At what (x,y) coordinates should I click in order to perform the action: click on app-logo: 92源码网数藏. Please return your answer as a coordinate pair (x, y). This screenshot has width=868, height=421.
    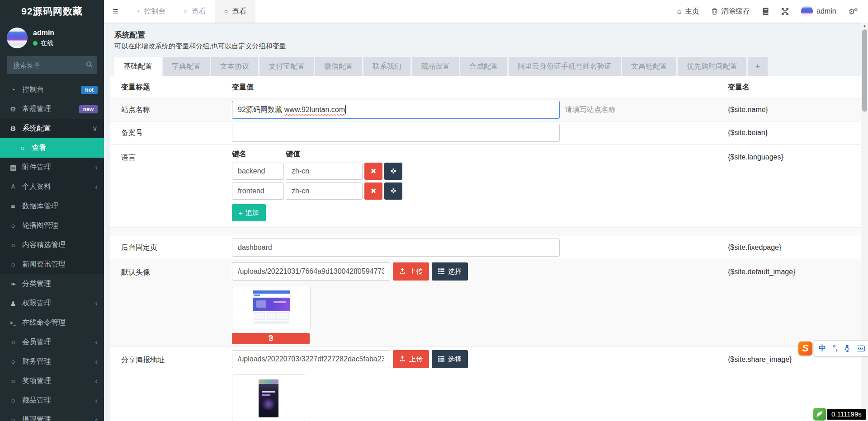
    Looking at the image, I should click on (52, 11).